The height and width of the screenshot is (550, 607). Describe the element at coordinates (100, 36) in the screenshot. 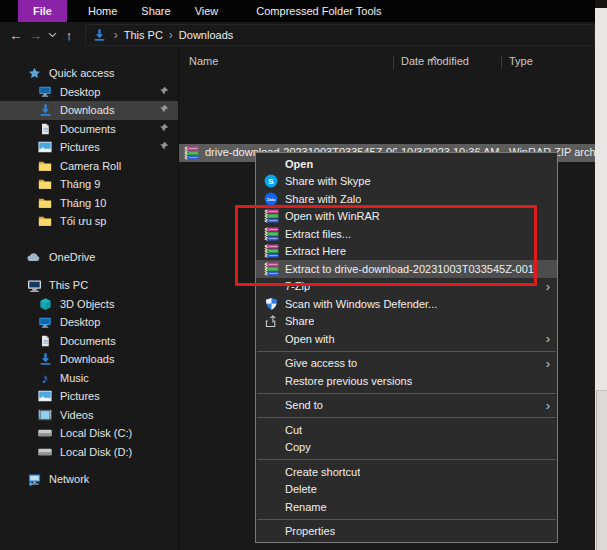

I see `downloads-icon` at that location.